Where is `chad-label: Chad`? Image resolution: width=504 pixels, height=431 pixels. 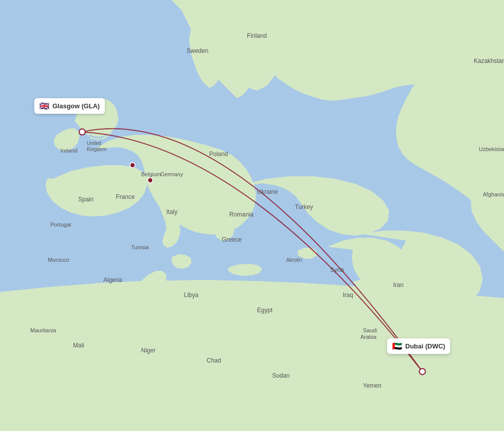 chad-label: Chad is located at coordinates (214, 361).